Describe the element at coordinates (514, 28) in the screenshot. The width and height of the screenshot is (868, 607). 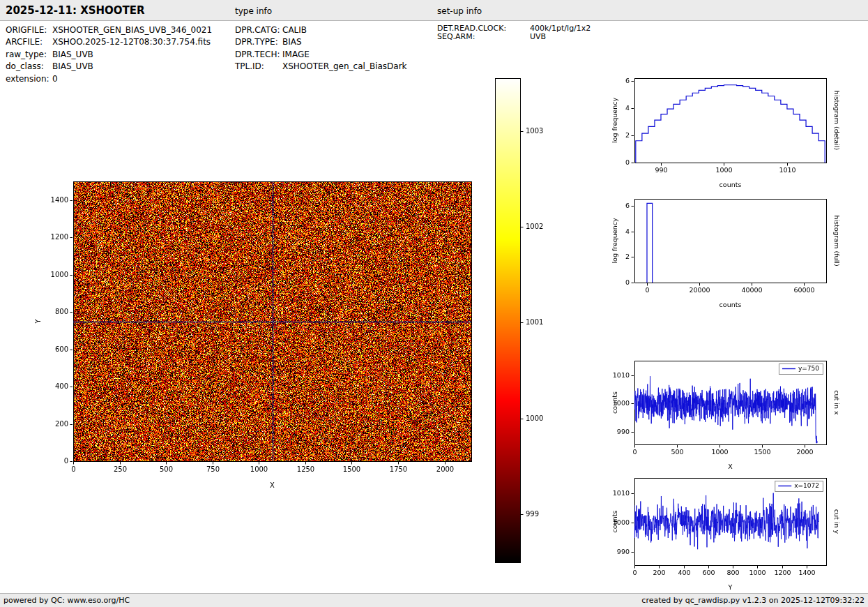
I see `info-row-det-read-clock: DET.READ.CLOCK: 400k/1pt/lg/1x2` at that location.